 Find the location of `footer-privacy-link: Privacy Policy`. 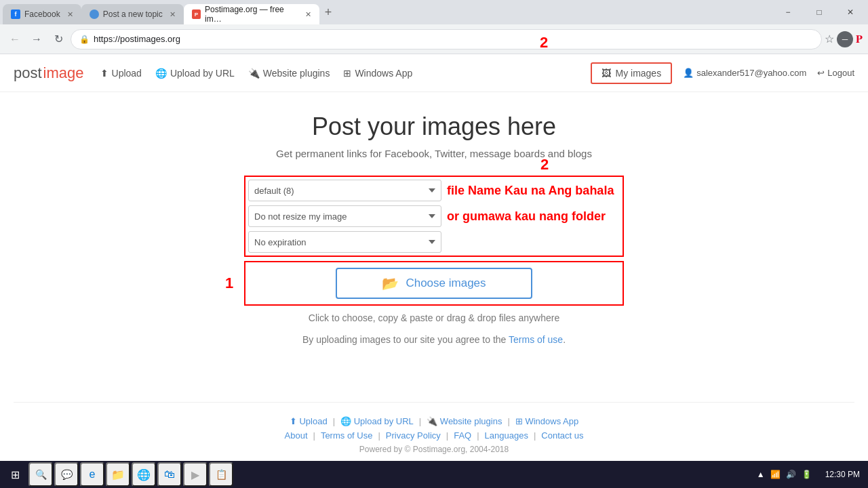

footer-privacy-link: Privacy Policy is located at coordinates (414, 435).